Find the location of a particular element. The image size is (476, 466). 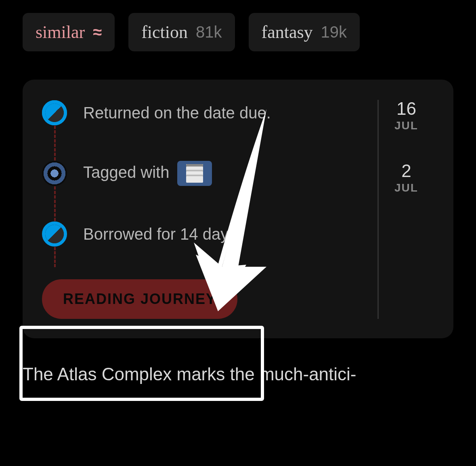

node-return-icon is located at coordinates (55, 113).